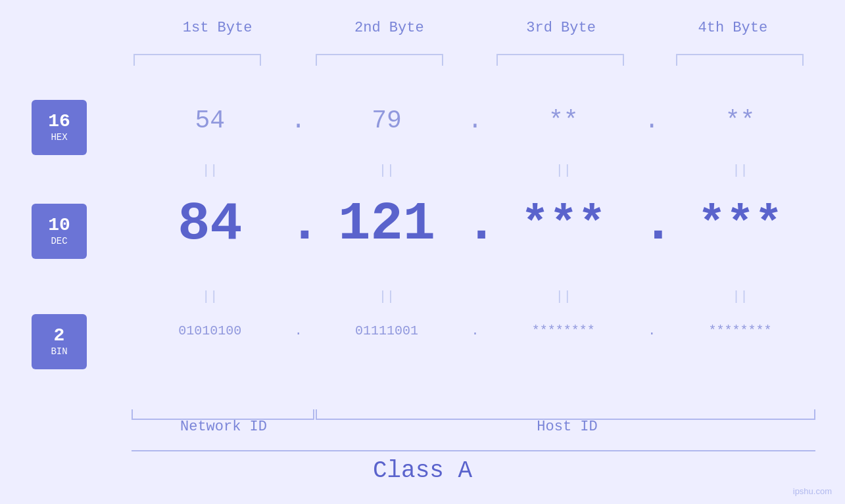 This screenshot has width=845, height=504. I want to click on byte-headers: 1st Byte 2nd Byte 3rd Byte 4th Byte, so click(475, 28).